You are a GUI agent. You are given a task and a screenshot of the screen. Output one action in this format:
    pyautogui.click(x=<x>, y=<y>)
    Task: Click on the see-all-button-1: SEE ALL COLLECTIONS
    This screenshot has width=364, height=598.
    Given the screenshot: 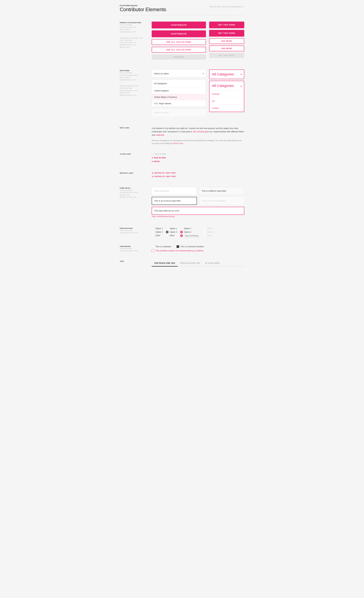 What is the action you would take?
    pyautogui.click(x=179, y=42)
    